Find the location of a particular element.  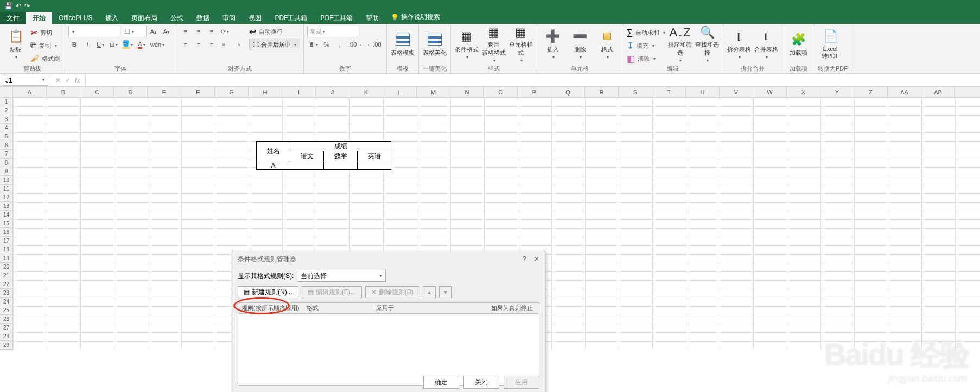

fx-icon: fx is located at coordinates (77, 80).